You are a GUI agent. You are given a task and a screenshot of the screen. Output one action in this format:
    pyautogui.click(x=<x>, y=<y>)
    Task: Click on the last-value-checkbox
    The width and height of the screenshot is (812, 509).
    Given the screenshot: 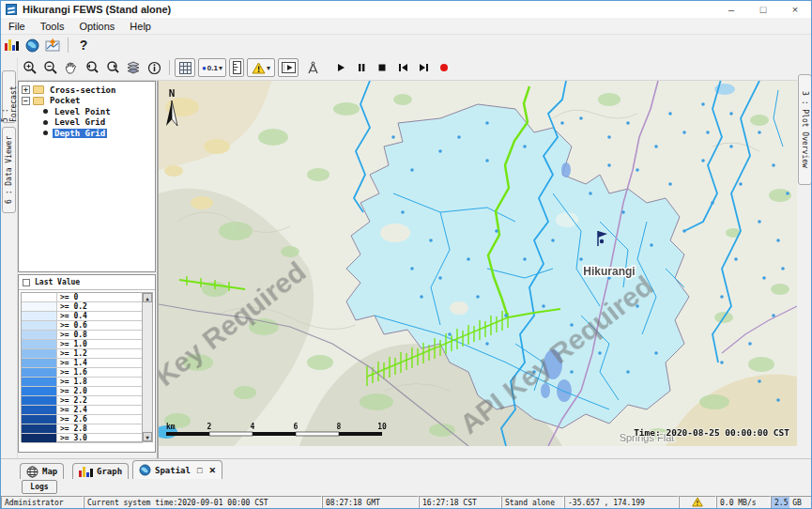 What is the action you would take?
    pyautogui.click(x=26, y=283)
    